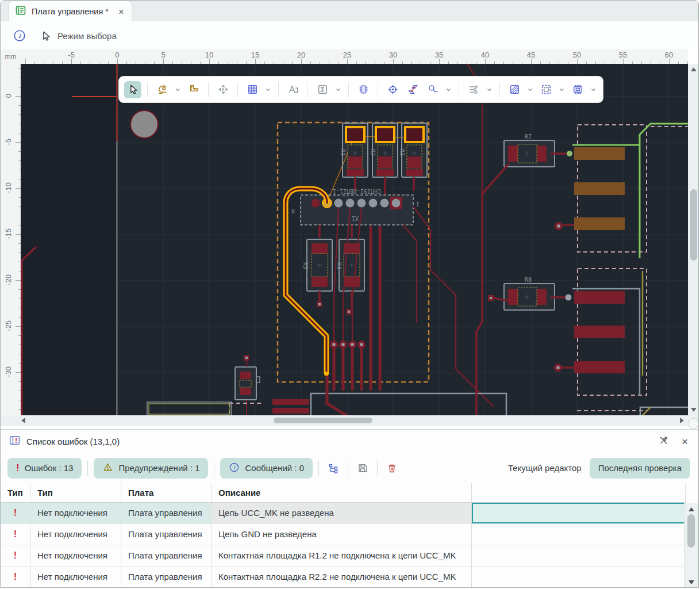 This screenshot has height=589, width=700. Describe the element at coordinates (194, 90) in the screenshot. I see `measure-ruler-button` at that location.